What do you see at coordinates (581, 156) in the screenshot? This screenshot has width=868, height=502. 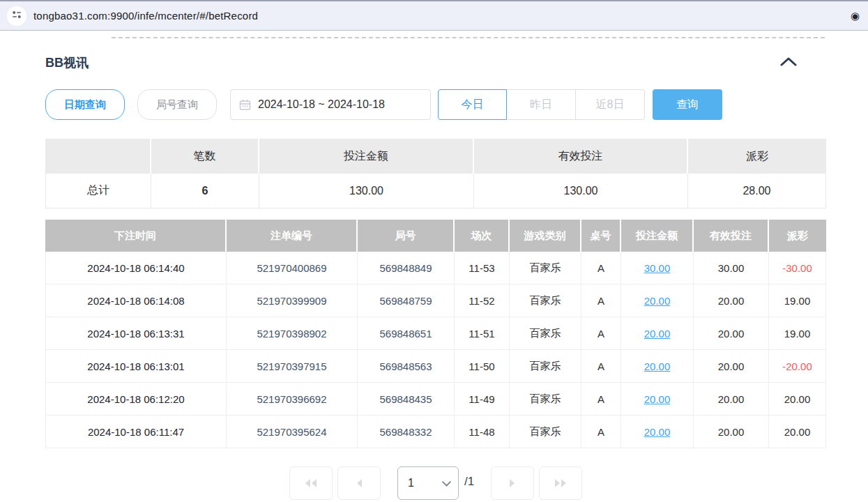 I see `summary-header-valid: 有效投注` at bounding box center [581, 156].